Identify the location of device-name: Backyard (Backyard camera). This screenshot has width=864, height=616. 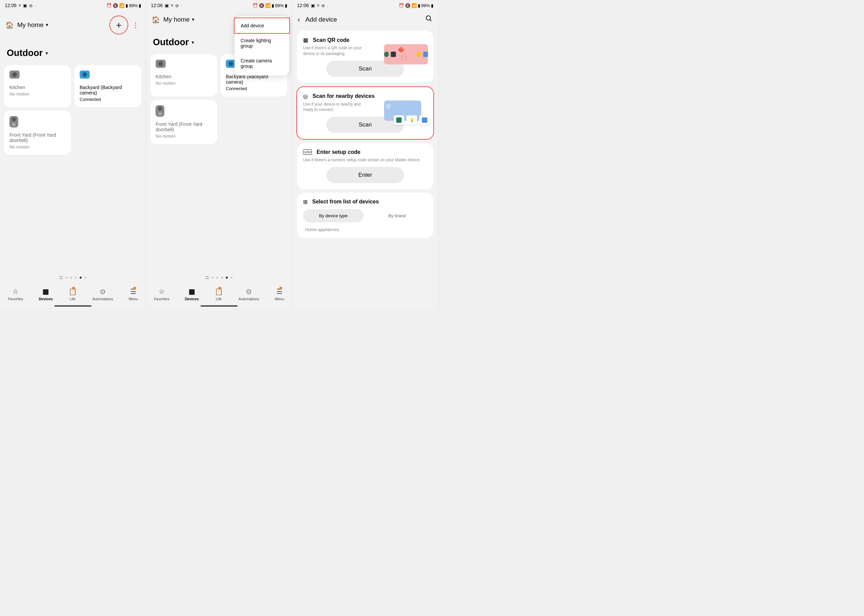
(108, 90).